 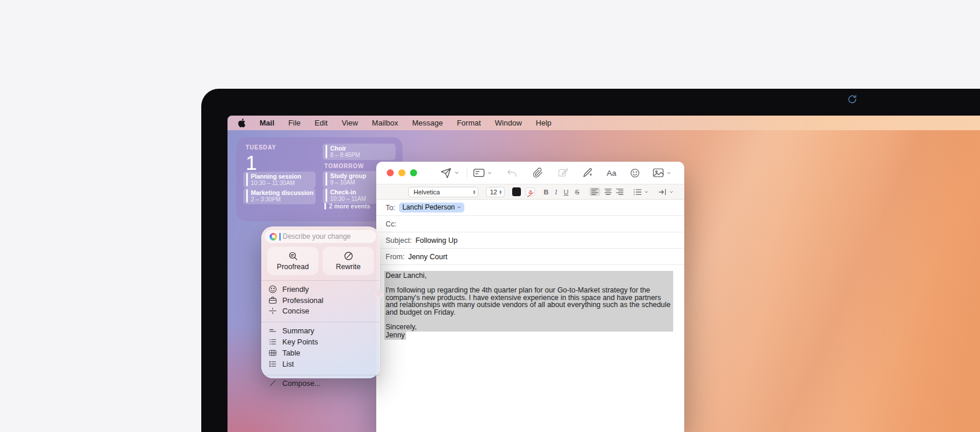 What do you see at coordinates (359, 152) in the screenshot?
I see `event-choir: Choir 8 – 8:45PM` at bounding box center [359, 152].